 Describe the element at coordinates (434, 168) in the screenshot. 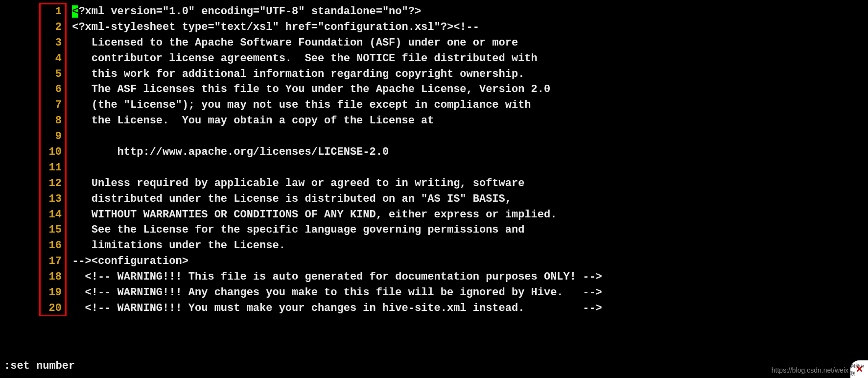

I see `code-line: 11` at that location.